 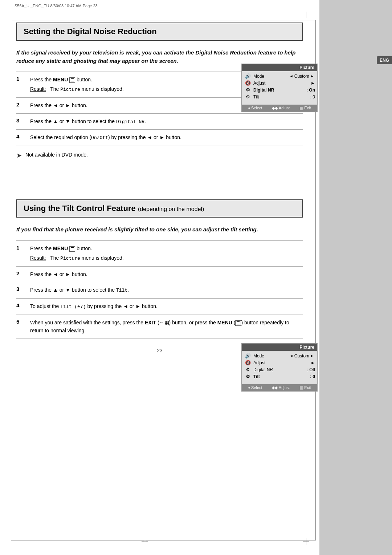 What do you see at coordinates (145, 542) in the screenshot?
I see `crosshair-bottom` at bounding box center [145, 542].